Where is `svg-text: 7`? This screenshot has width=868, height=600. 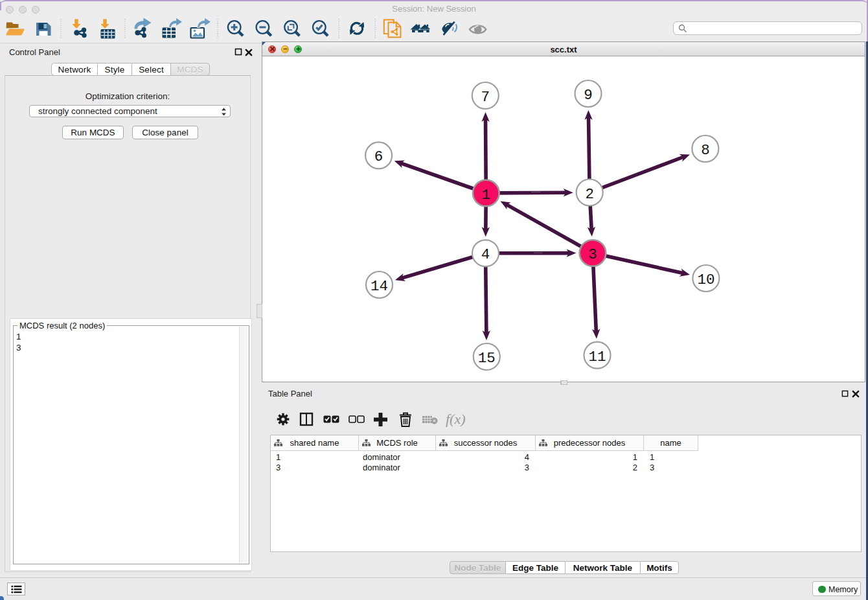
svg-text: 7 is located at coordinates (486, 97).